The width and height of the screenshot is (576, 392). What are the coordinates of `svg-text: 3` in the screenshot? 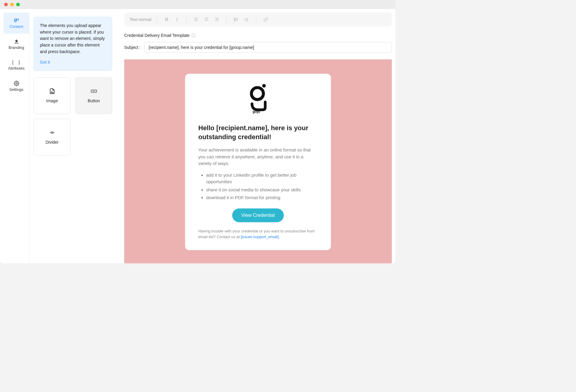 It's located at (245, 21).